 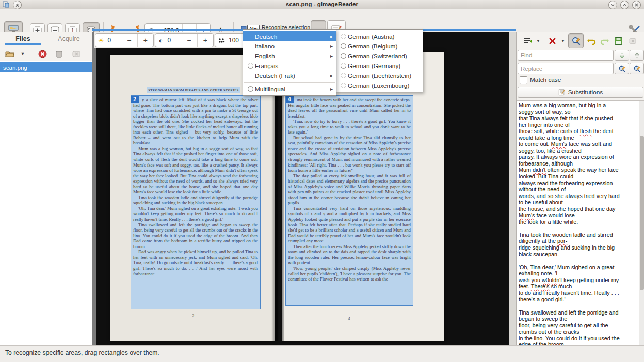 I want to click on find-next-button, so click(x=622, y=55).